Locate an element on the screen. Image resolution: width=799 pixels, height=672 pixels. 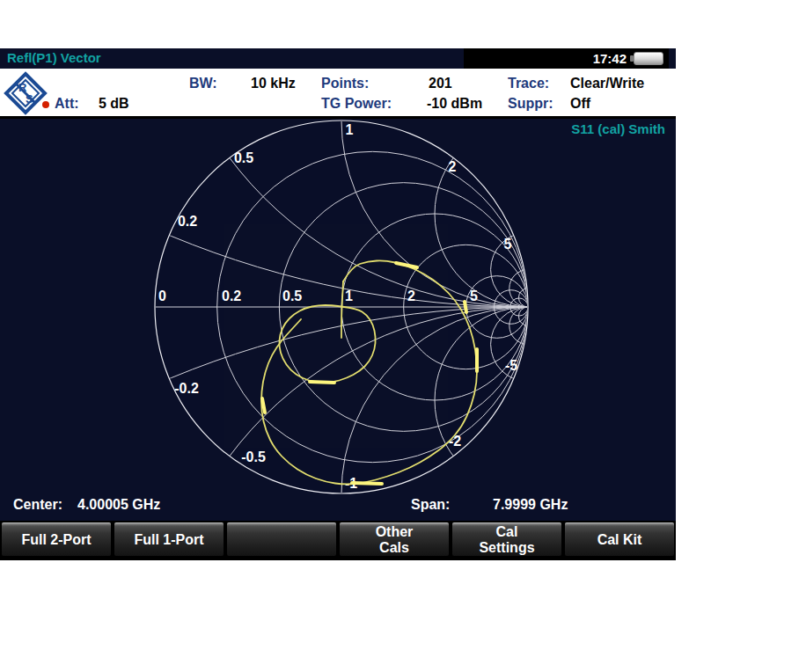
att-label: Att: is located at coordinates (67, 104).